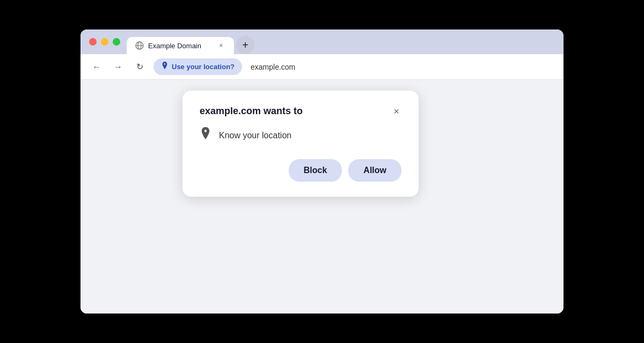 The image size is (644, 343). Describe the element at coordinates (140, 66) in the screenshot. I see `reload-icon: ↻` at that location.